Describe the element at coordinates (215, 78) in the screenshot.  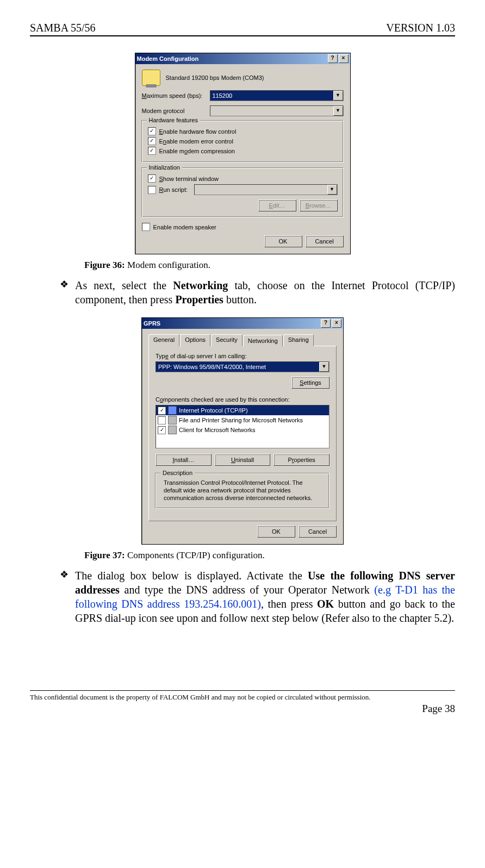
I see `modem-name: Standard 19200 bps Modem (COM3)` at that location.